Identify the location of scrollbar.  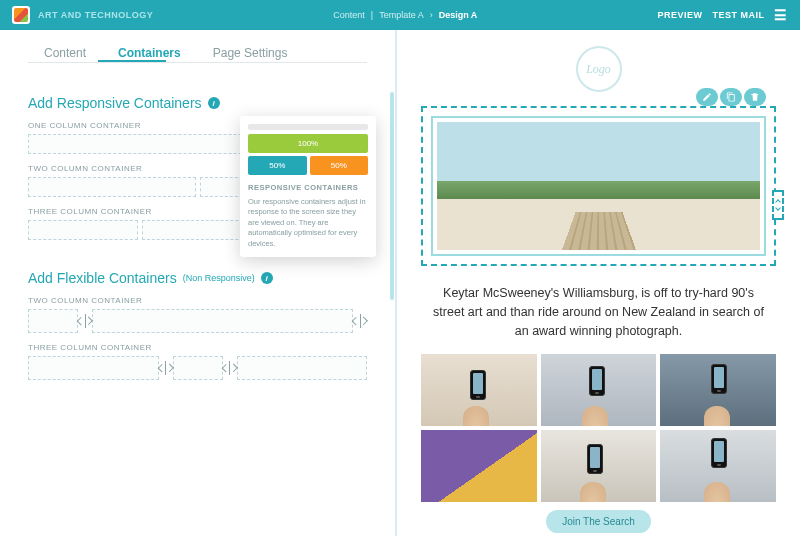
(392, 196).